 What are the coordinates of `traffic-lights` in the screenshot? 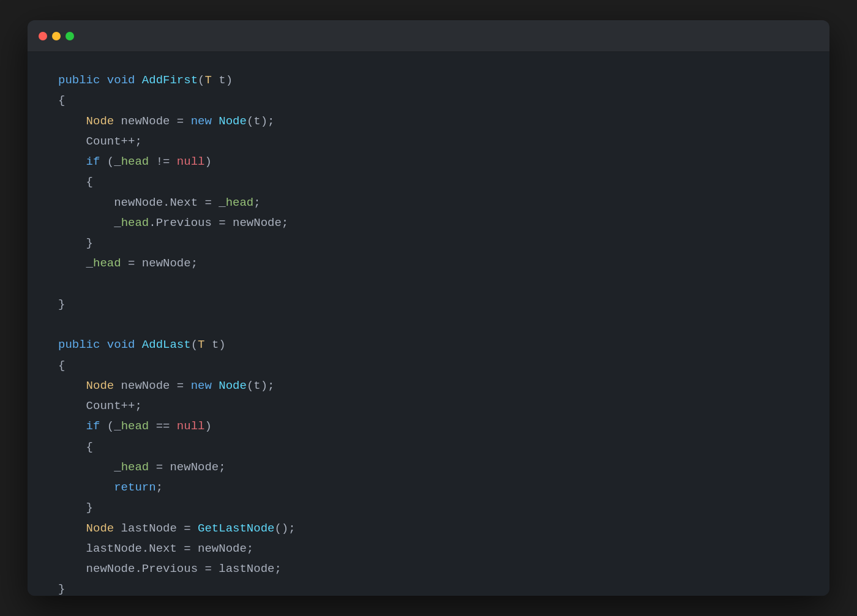 It's located at (56, 36).